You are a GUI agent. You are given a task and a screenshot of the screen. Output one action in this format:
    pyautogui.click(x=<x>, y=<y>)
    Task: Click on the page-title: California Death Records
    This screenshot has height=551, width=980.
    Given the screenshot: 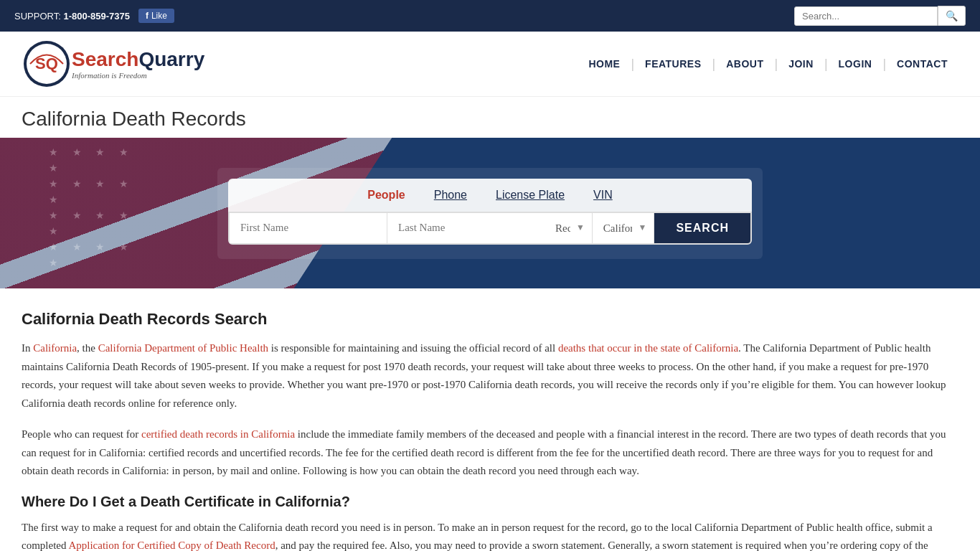 What is the action you would take?
    pyautogui.click(x=490, y=119)
    